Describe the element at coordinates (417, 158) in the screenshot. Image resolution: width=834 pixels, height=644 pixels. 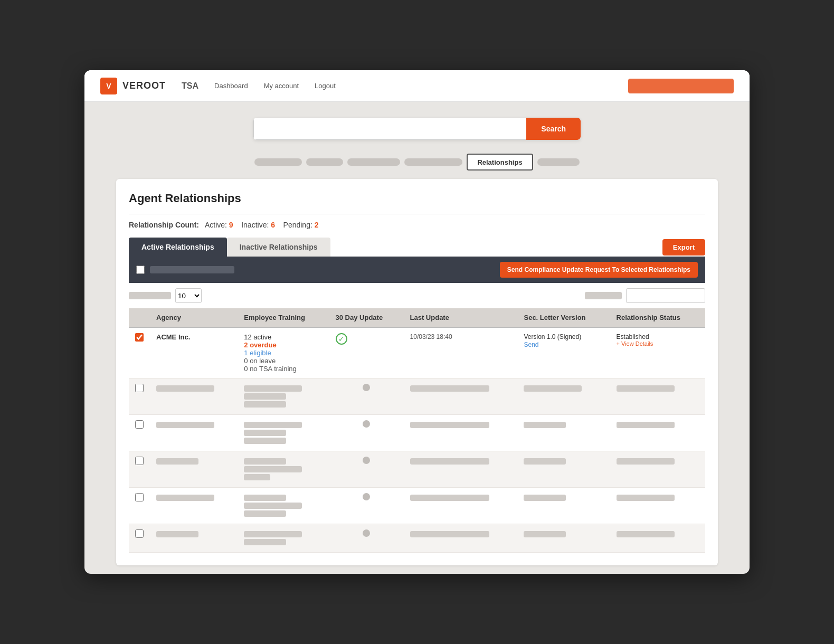
I see `tabs-strip: Relationships` at that location.